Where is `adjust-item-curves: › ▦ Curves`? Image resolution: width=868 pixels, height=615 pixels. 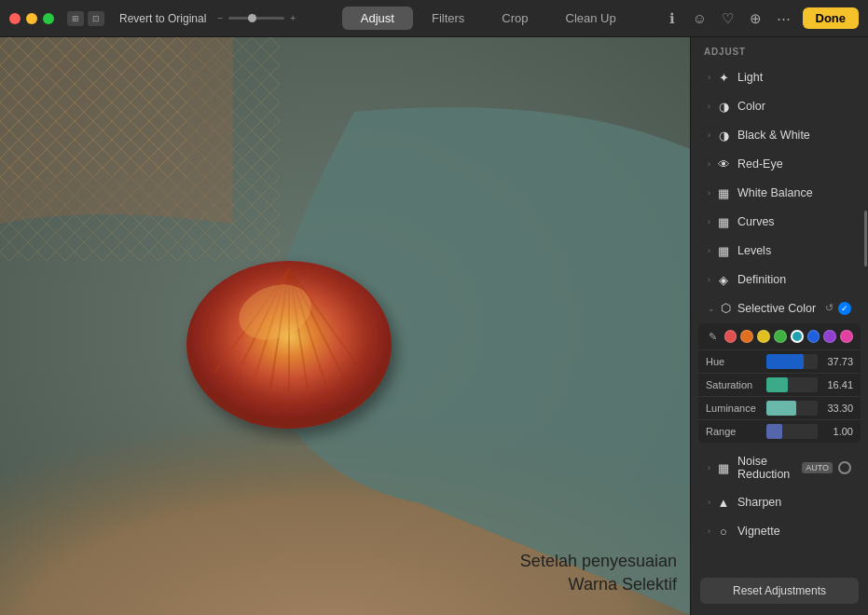
adjust-item-curves: › ▦ Curves is located at coordinates (779, 222).